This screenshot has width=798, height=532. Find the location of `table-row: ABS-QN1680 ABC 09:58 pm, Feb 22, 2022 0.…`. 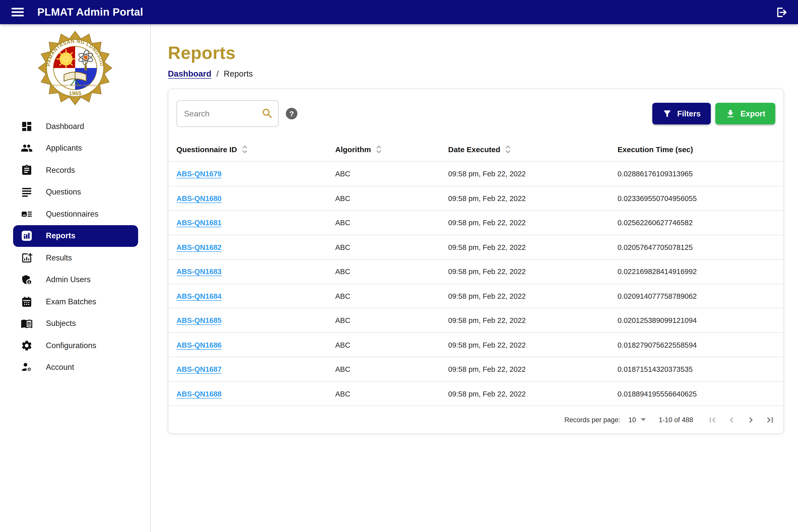

table-row: ABS-QN1680 ABC 09:58 pm, Feb 22, 2022 0.… is located at coordinates (476, 198).